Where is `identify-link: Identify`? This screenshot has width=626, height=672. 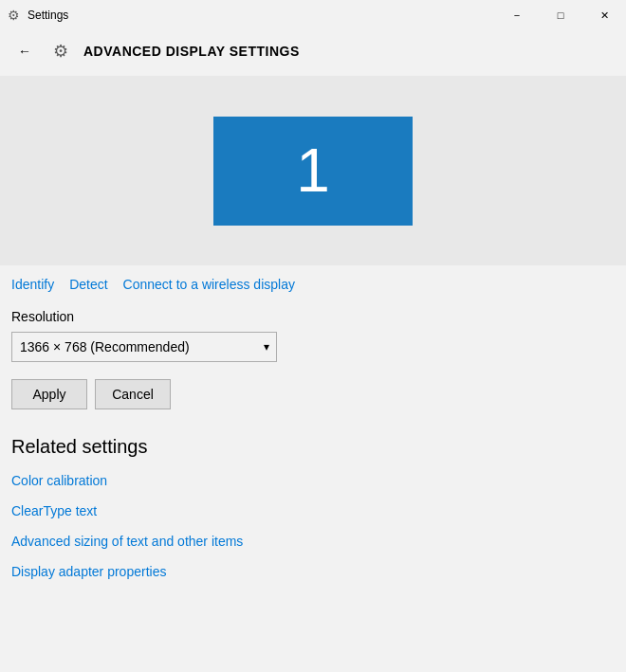 identify-link: Identify is located at coordinates (32, 284).